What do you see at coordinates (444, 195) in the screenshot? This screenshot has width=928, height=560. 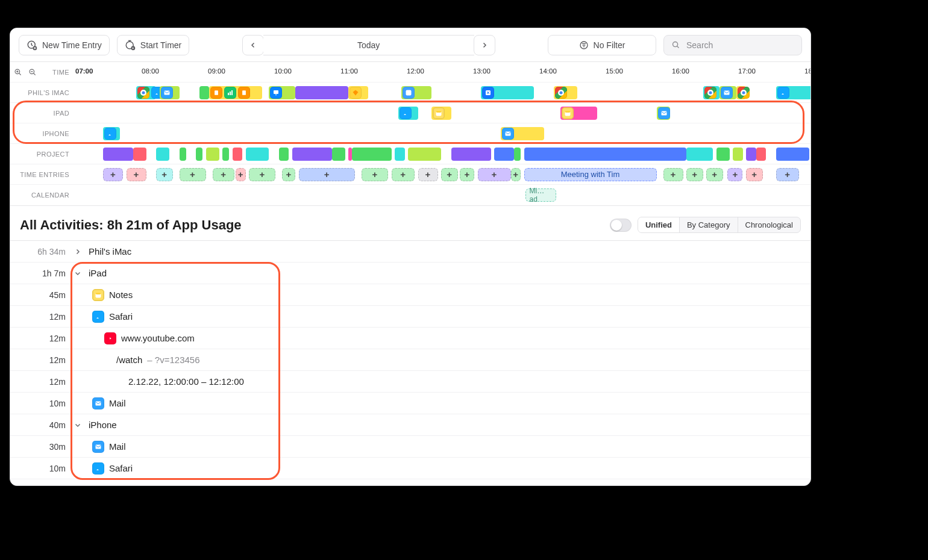 I see `track-calendar: Mi…ad` at bounding box center [444, 195].